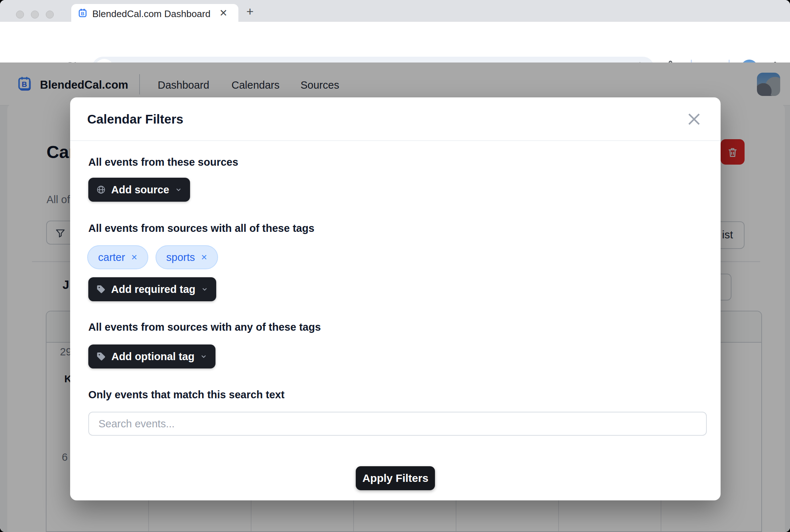  I want to click on sources-section-label: All events from these sources, so click(164, 162).